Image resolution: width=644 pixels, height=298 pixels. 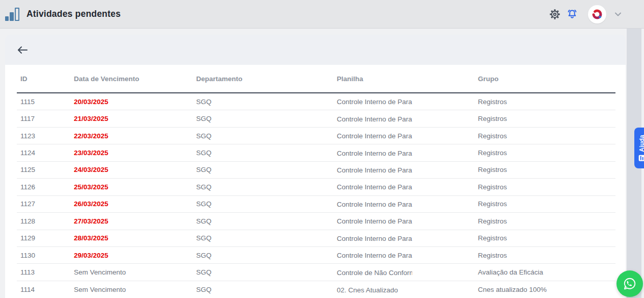 I want to click on bar-chart-logo-icon, so click(x=12, y=14).